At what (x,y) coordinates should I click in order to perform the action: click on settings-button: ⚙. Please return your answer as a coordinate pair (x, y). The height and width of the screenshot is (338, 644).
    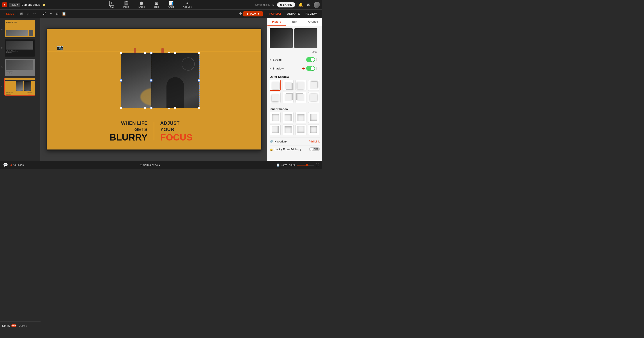
    Looking at the image, I should click on (240, 14).